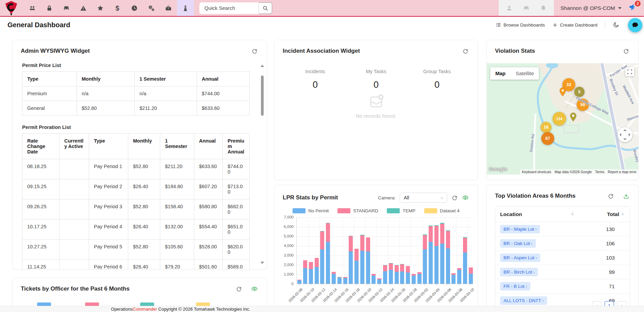  I want to click on location-link: BR - Maple Lot ›, so click(520, 229).